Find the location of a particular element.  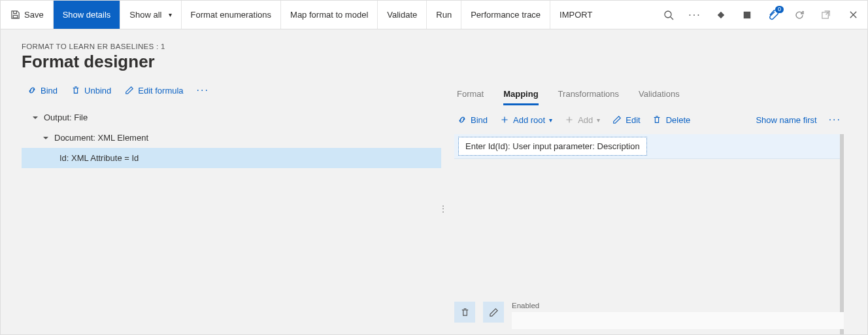

edit-formula-button: Edit formula is located at coordinates (154, 90).